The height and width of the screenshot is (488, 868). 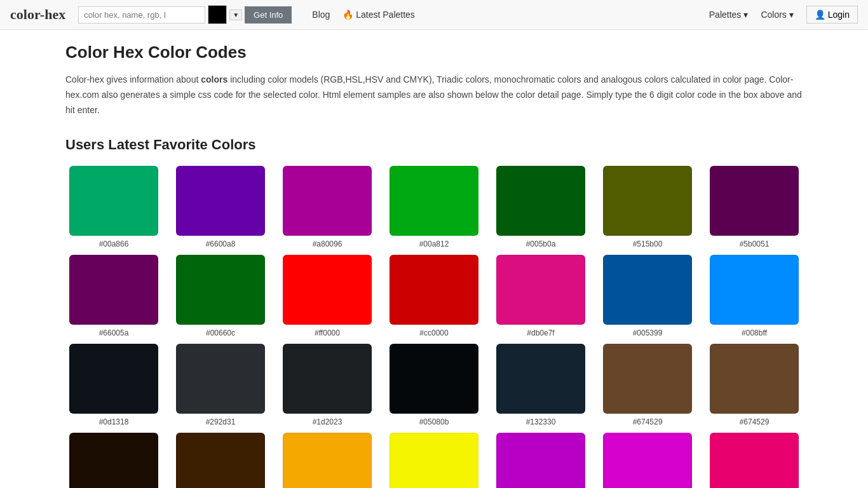 What do you see at coordinates (348, 15) in the screenshot?
I see `fire-icon: 🔥` at bounding box center [348, 15].